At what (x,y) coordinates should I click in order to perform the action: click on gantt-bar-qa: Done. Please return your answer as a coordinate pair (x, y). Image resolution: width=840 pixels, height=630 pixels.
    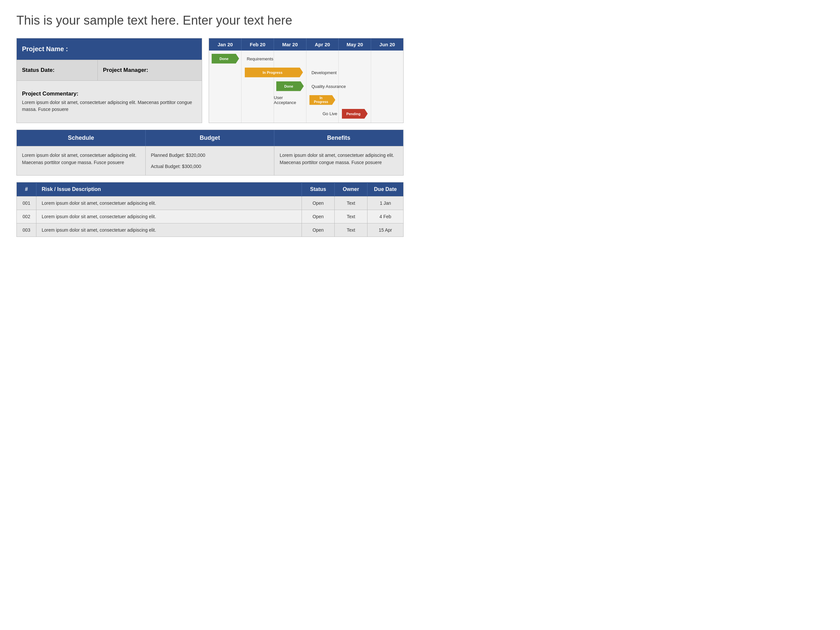
    Looking at the image, I should click on (290, 86).